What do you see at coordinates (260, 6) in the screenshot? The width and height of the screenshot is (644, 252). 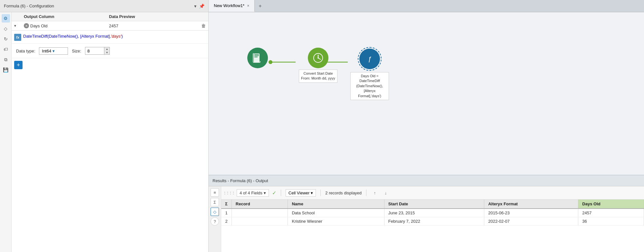 I see `add-tab-btn: +` at bounding box center [260, 6].